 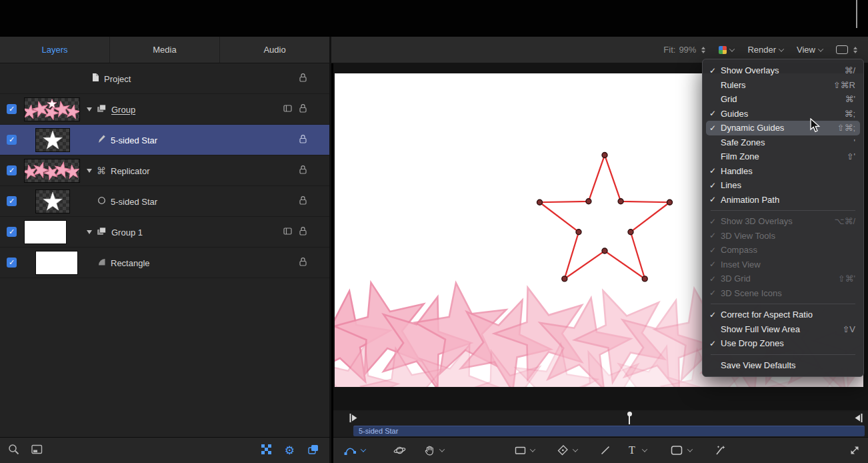 I want to click on play-range-in-marker, so click(x=353, y=419).